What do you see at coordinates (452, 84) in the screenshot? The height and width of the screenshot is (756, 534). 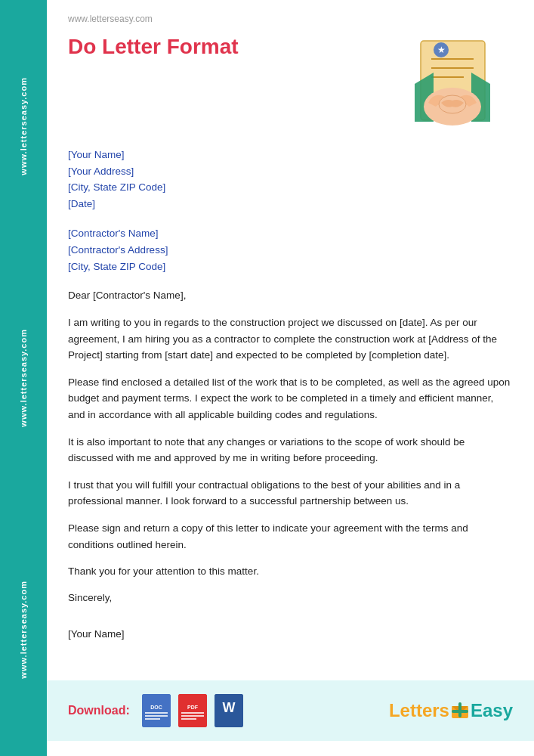 I see `contract-illustration-svg: ★` at bounding box center [452, 84].